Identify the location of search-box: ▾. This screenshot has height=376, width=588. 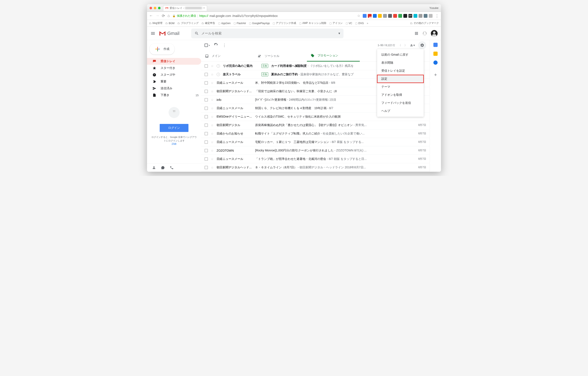
(267, 33).